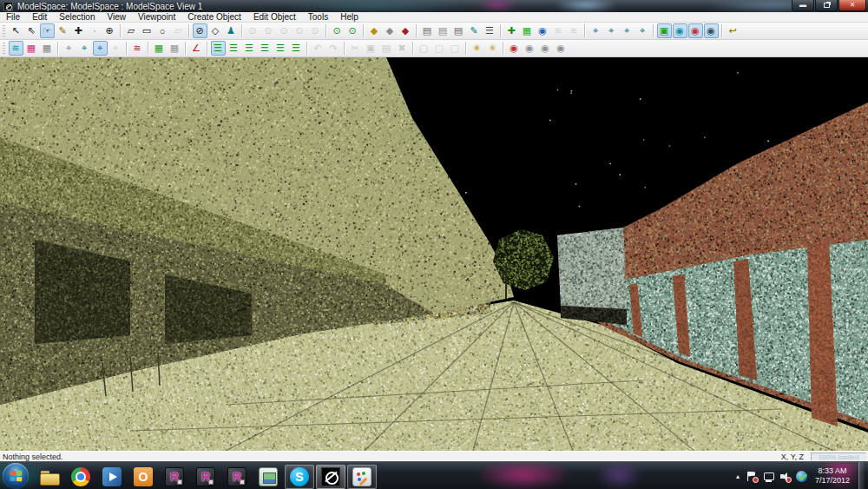 The image size is (868, 489). What do you see at coordinates (266, 49) in the screenshot?
I see `point-density-4-icon: ☰` at bounding box center [266, 49].